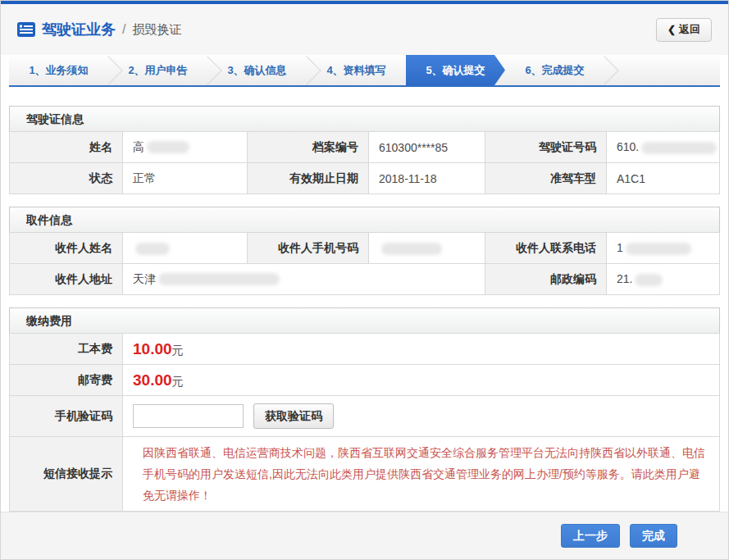  Describe the element at coordinates (189, 417) in the screenshot. I see `sms-code-input` at that location.